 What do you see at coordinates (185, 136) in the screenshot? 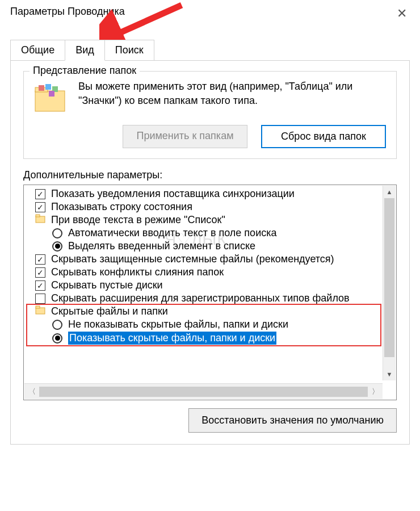
I see `apply-to-folders-button: Применить к папкам` at bounding box center [185, 136].